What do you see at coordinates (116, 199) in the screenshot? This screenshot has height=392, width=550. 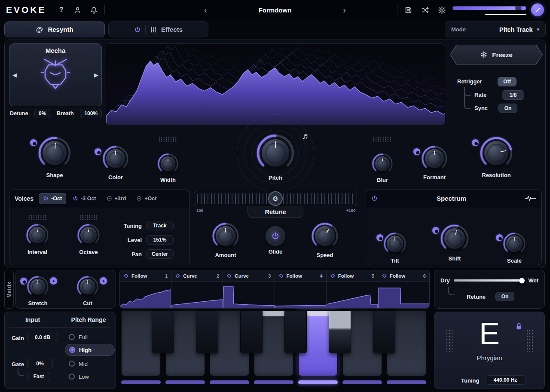 I see `voice-tab-plus-3rd: +3rd` at bounding box center [116, 199].